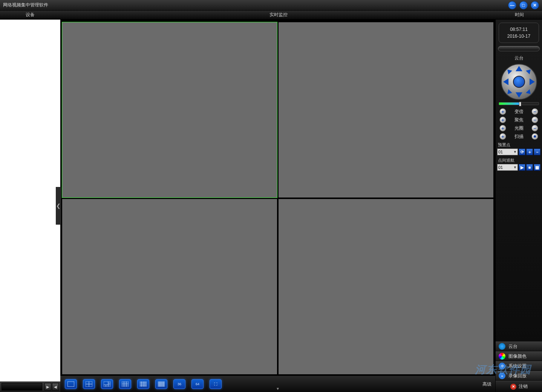 The height and width of the screenshot is (392, 542). What do you see at coordinates (71, 384) in the screenshot?
I see `layout-1-icon` at bounding box center [71, 384].